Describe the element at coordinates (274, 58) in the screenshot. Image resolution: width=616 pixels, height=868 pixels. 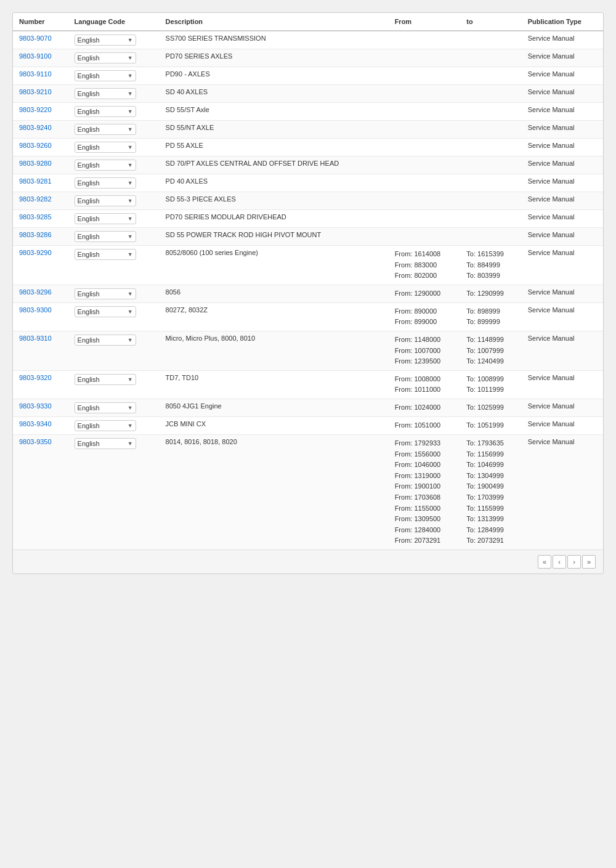
I see `cell-description: PD70 SERIES AXLES` at that location.